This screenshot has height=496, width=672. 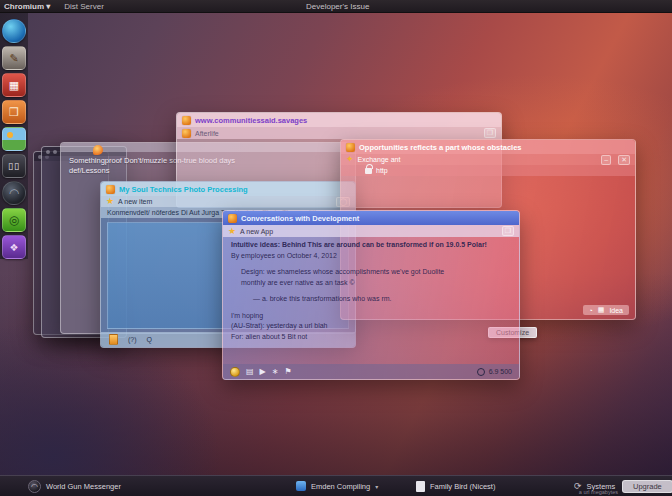 What do you see at coordinates (84, 6) in the screenshot?
I see `menu-item: Dist Server` at bounding box center [84, 6].